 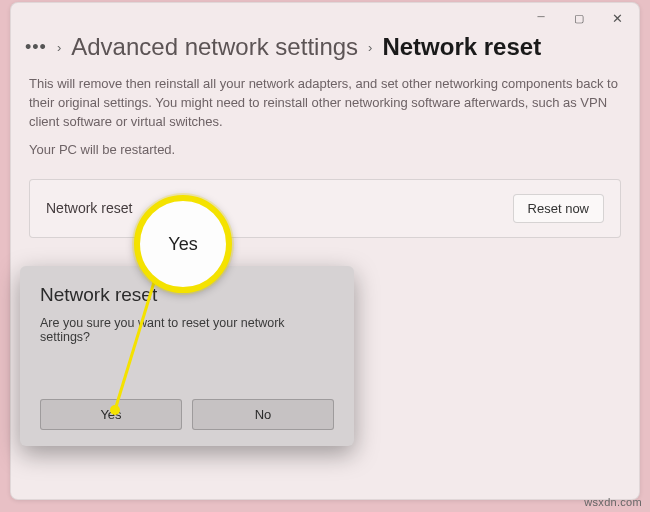 What do you see at coordinates (541, 18) in the screenshot?
I see `minimize-icon` at bounding box center [541, 18].